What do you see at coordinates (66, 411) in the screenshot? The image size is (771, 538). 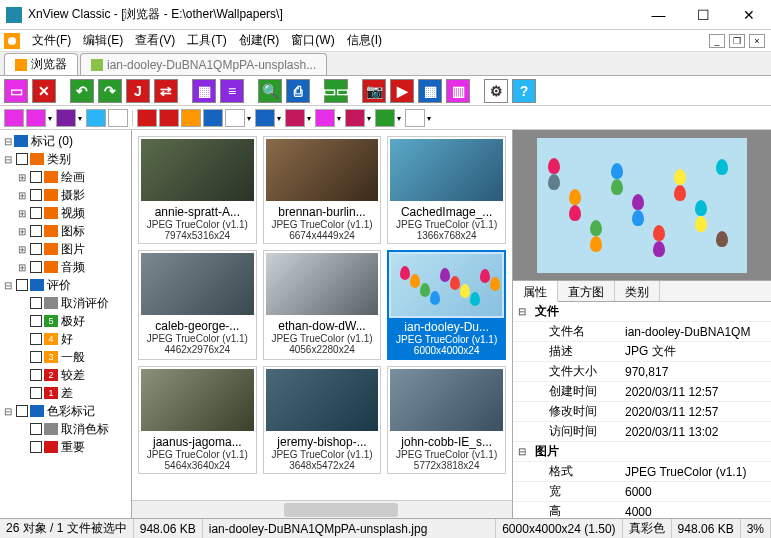 I see `tree-node: ⊟色彩标记` at bounding box center [66, 411].